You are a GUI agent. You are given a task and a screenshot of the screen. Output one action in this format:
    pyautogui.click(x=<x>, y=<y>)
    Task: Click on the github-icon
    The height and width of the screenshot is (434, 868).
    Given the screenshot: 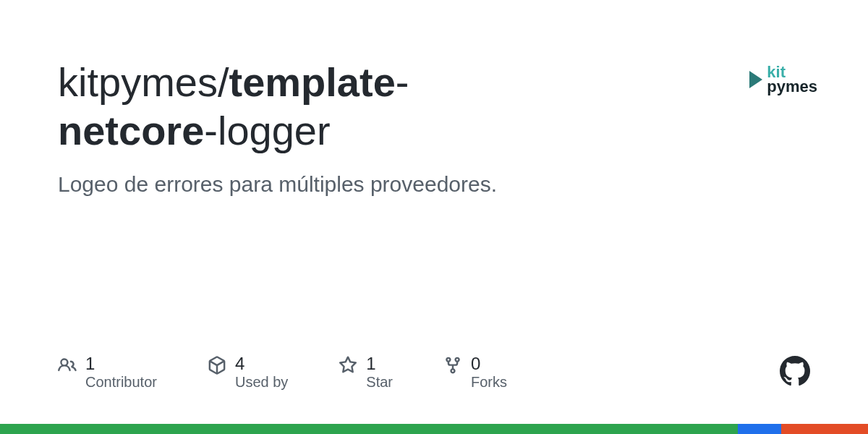 What is the action you would take?
    pyautogui.click(x=795, y=373)
    